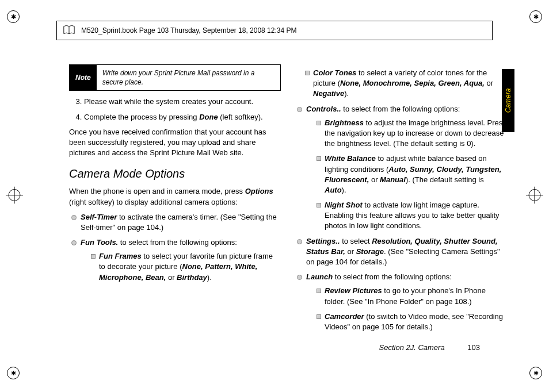  Describe the element at coordinates (411, 296) in the screenshot. I see `sub-reviewpictures: Review Pictures to go to your phone's In…` at that location.